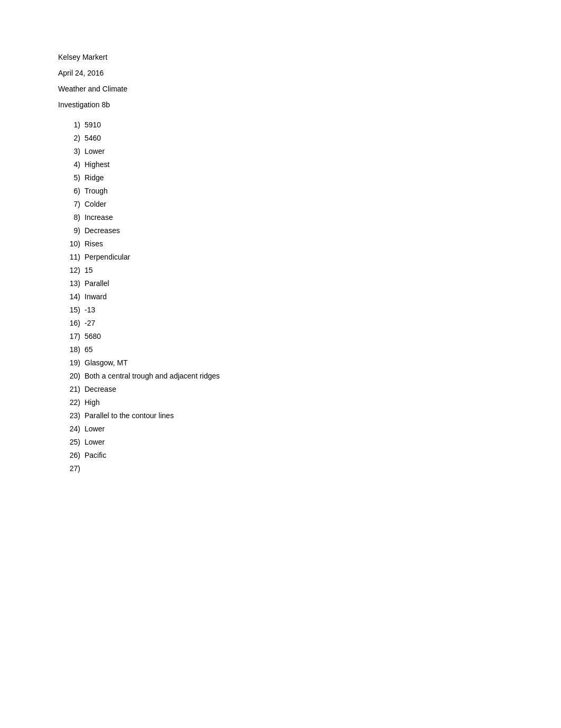 The height and width of the screenshot is (728, 561). Describe the element at coordinates (280, 125) in the screenshot. I see `list-item: 1)5910` at that location.